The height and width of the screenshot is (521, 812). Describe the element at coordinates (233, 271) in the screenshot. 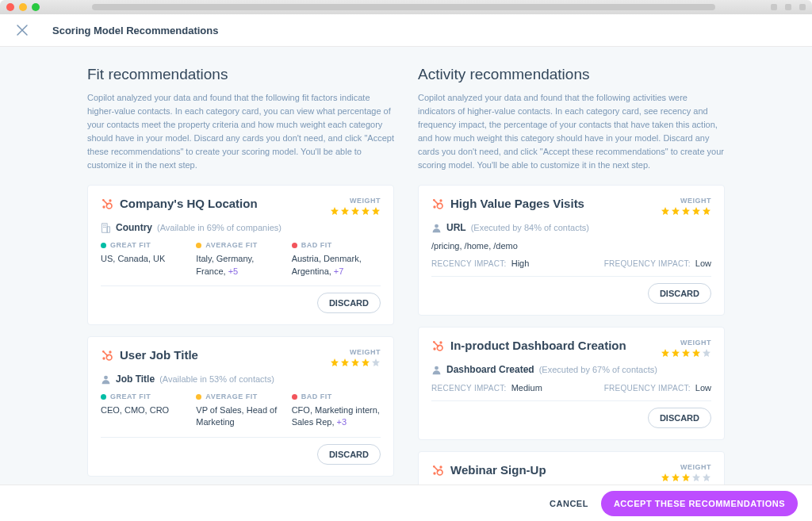

I see `more-link: +5` at that location.